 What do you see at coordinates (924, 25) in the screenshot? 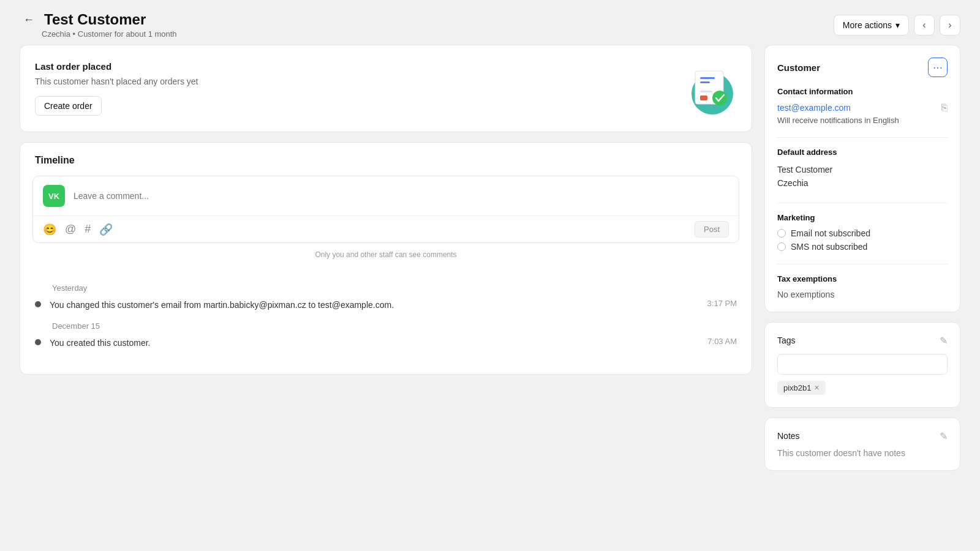
I see `prev-button: ‹` at bounding box center [924, 25].